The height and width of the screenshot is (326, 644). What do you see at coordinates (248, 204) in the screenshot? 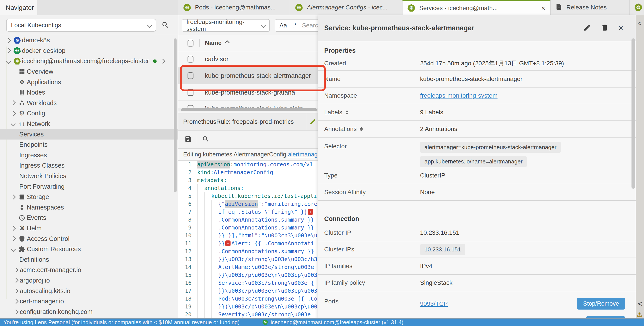
I see `code-line: 6{"apiVersion":"monitoring.core` at bounding box center [248, 204].